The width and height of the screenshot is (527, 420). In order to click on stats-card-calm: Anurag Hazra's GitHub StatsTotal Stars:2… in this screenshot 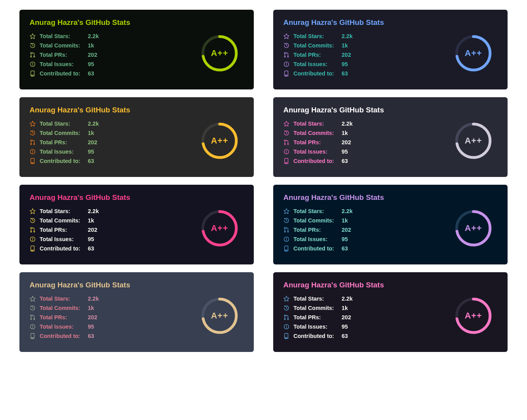, I will do `click(137, 312)`.